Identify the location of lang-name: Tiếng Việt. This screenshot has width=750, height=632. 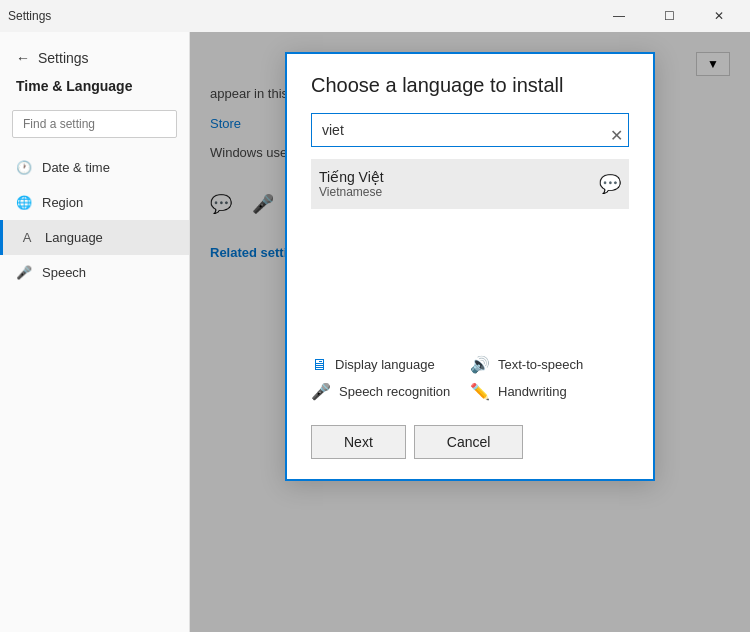
(352, 177).